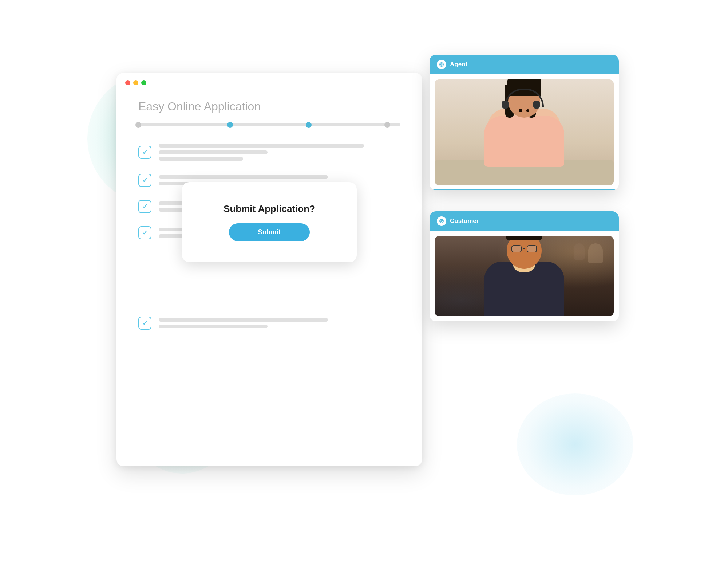 This screenshot has height=561, width=728. What do you see at coordinates (442, 221) in the screenshot?
I see `brand-logo-customer: S` at bounding box center [442, 221].